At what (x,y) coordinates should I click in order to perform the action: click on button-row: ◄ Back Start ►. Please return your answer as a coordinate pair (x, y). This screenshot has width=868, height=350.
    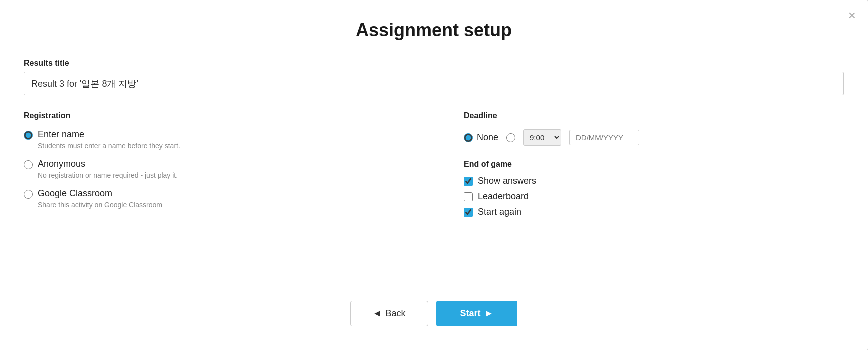
    Looking at the image, I should click on (434, 314).